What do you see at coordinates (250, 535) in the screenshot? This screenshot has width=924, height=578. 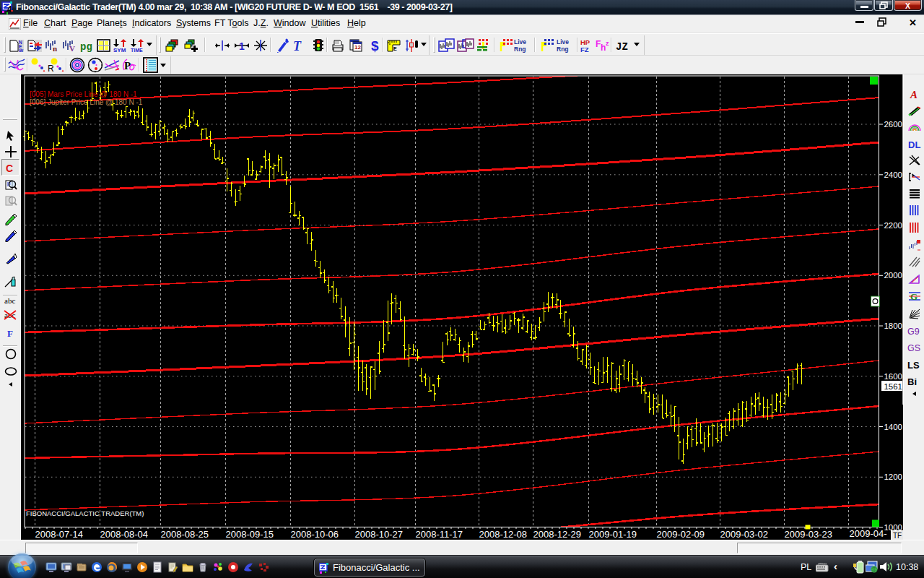 I see `svg-text: 2008-09-15` at bounding box center [250, 535].